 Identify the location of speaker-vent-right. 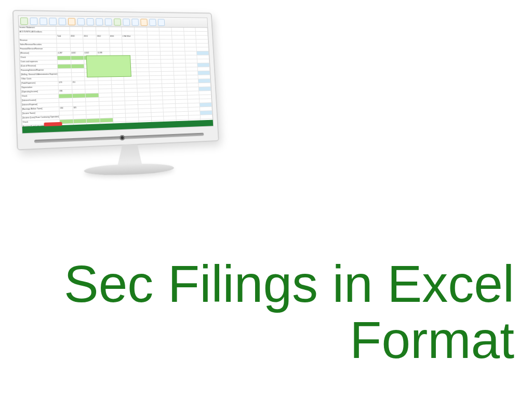
(175, 136).